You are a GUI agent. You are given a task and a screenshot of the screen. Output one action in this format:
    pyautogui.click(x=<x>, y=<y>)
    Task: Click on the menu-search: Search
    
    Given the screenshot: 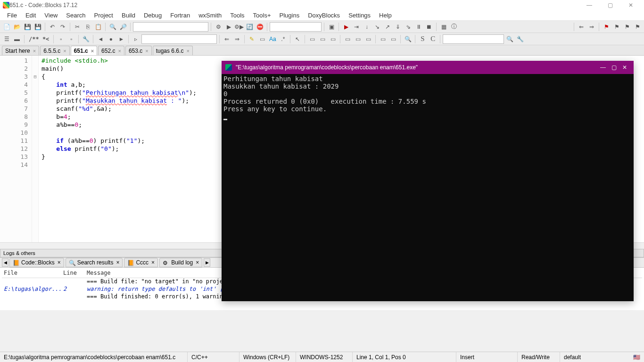 What is the action you would take?
    pyautogui.click(x=75, y=15)
    